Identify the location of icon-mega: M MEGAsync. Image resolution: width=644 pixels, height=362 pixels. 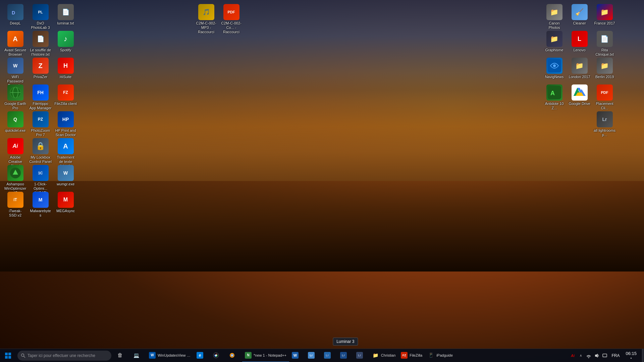
(66, 202).